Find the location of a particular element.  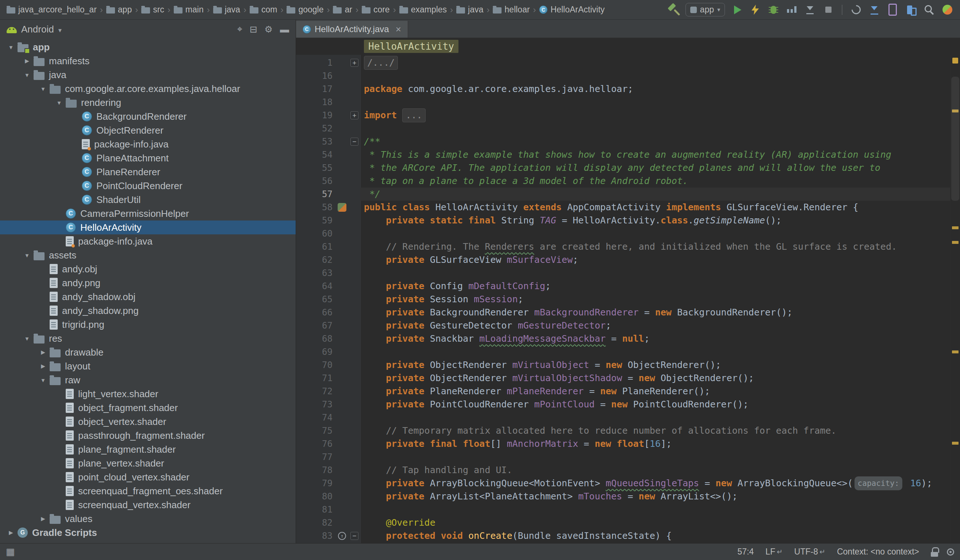

tree-item-trigrid-png: trigrid.png is located at coordinates (148, 325).